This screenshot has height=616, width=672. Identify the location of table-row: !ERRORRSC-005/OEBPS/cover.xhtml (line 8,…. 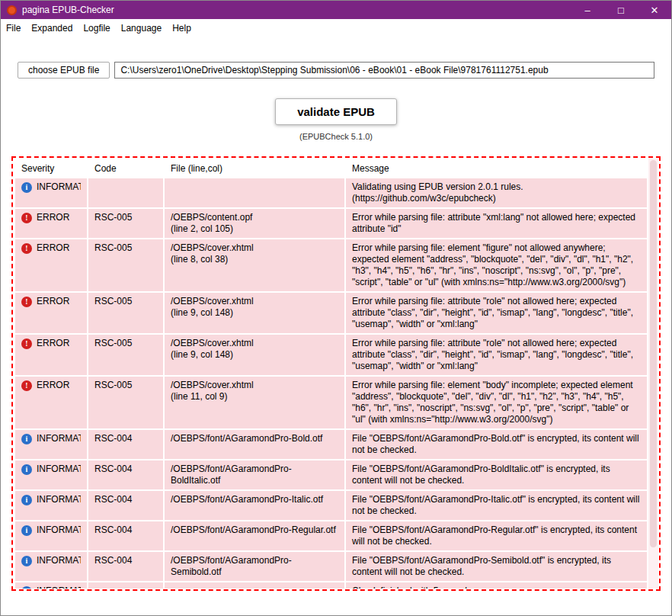
(331, 265).